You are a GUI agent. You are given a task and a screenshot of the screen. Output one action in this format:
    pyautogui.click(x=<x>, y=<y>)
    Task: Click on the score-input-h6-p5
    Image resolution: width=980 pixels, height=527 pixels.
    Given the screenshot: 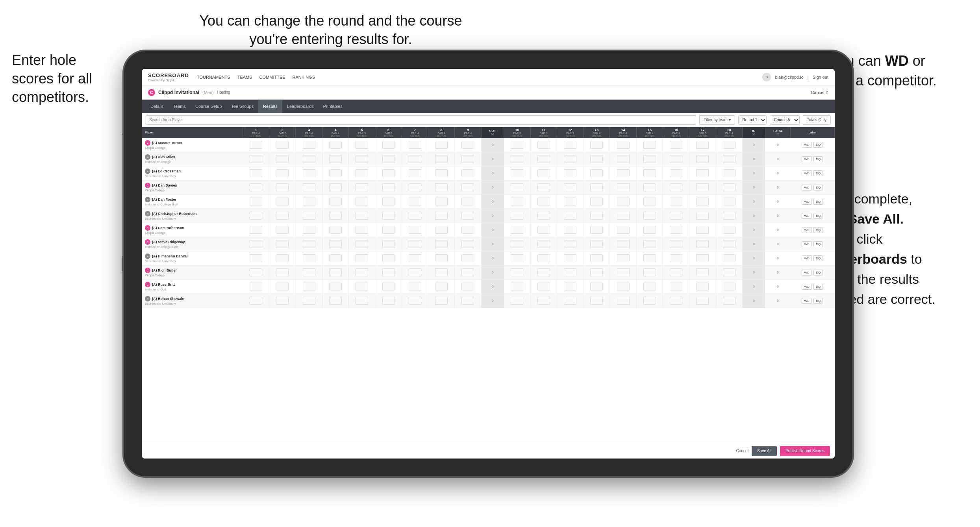 What is the action you would take?
    pyautogui.click(x=389, y=216)
    